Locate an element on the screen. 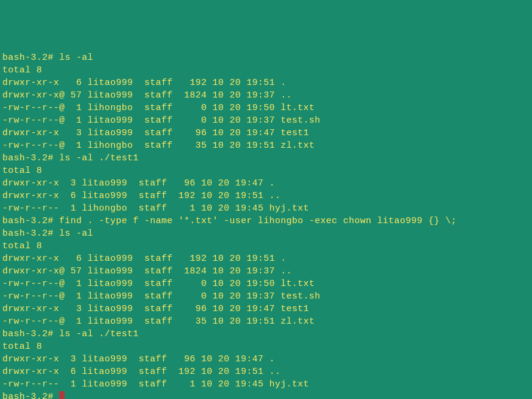 The width and height of the screenshot is (532, 399). shell-prompt: bash-3.2# is located at coordinates (31, 395).